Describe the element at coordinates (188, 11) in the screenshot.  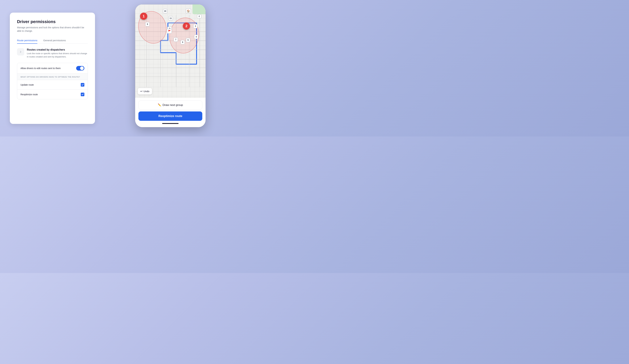
I see `home-marker: 🏠` at that location.